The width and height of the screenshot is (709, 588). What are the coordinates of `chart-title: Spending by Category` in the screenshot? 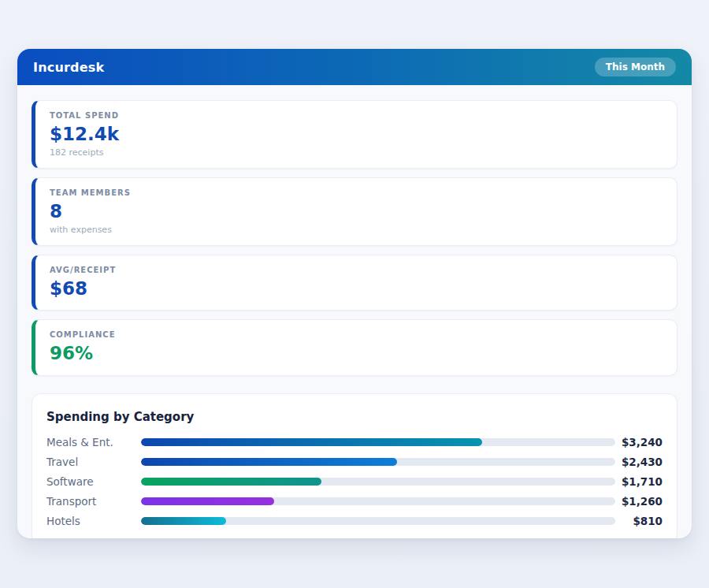 It's located at (354, 417).